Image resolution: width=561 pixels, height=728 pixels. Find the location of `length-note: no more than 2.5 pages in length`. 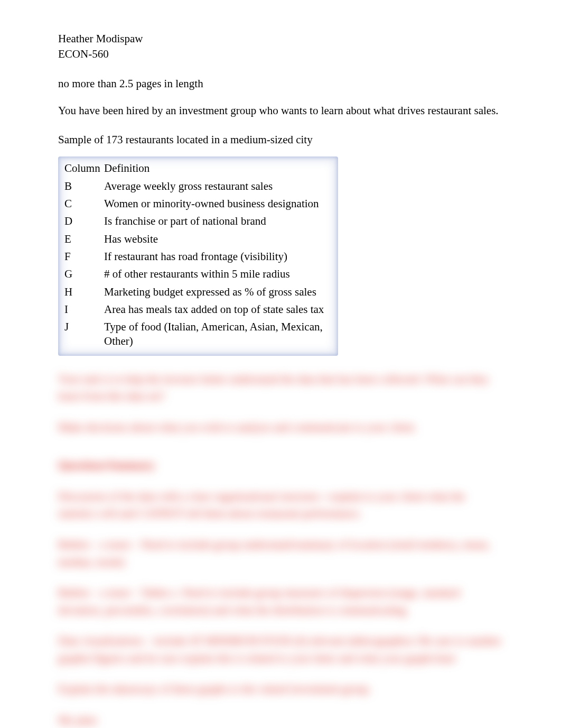

length-note: no more than 2.5 pages in length is located at coordinates (280, 84).